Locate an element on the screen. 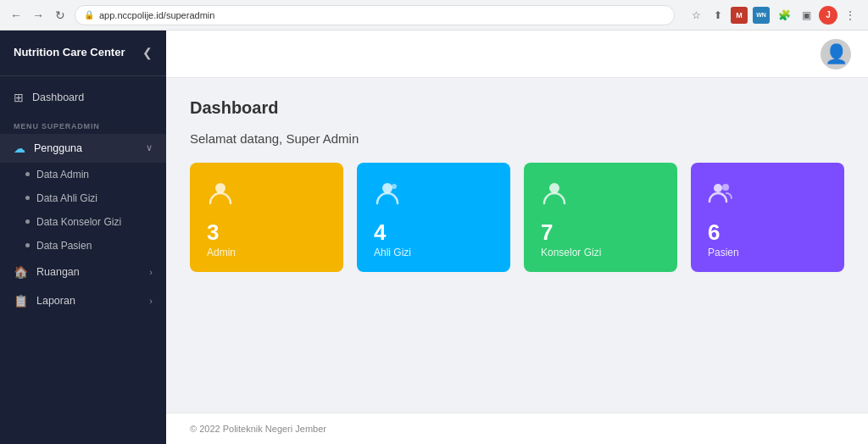 The width and height of the screenshot is (868, 444). more-icon: ⋮ is located at coordinates (850, 15).